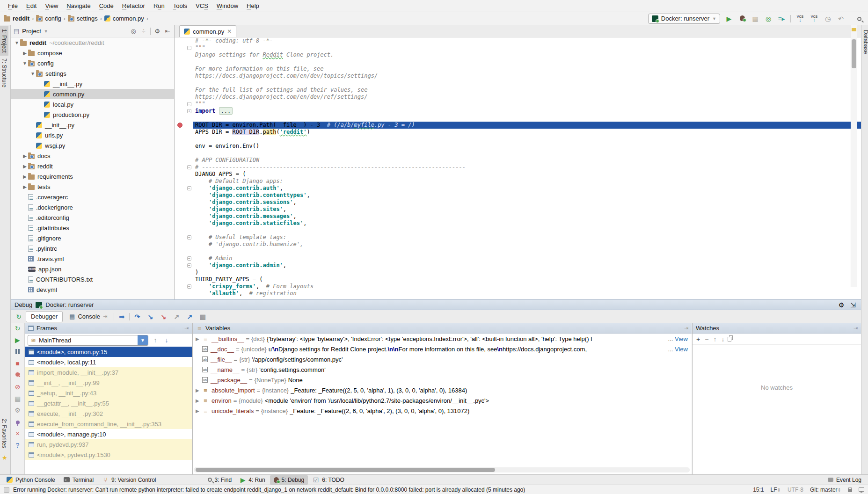 Image resolution: width=868 pixels, height=494 pixels. Describe the element at coordinates (46, 31) in the screenshot. I see `chevron-down-icon: ▼` at that location.